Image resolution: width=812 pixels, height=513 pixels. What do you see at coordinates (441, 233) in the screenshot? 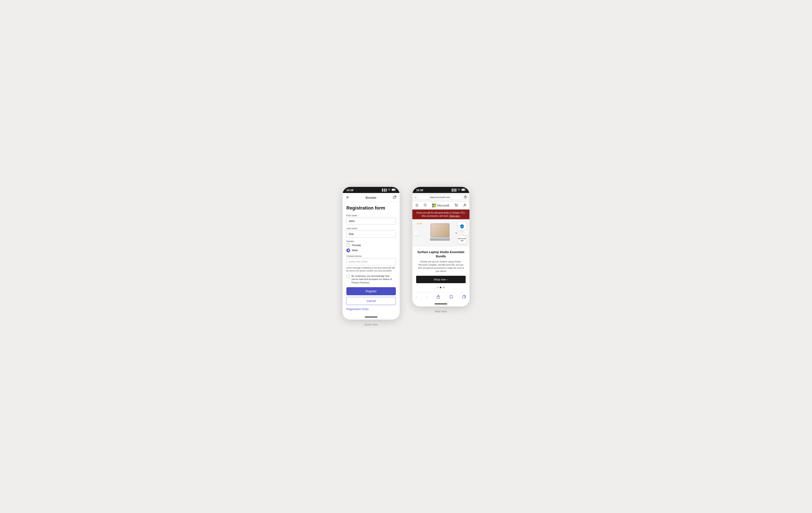
I see `carousel-nav: ‹ ›` at bounding box center [441, 233].